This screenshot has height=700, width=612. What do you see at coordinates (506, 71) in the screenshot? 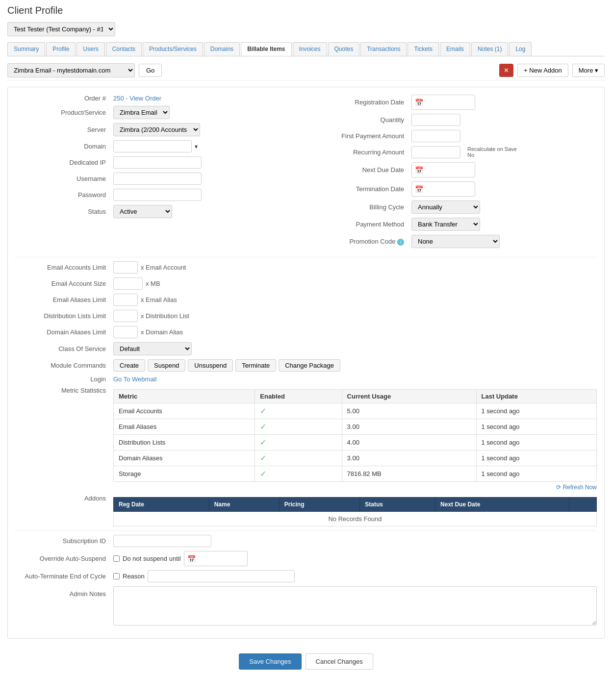
I see `delete-button: ✕` at bounding box center [506, 71].